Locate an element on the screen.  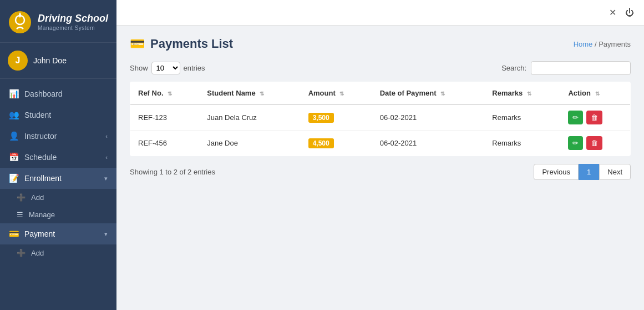
edit-btn-1: ✏ is located at coordinates (576, 118).